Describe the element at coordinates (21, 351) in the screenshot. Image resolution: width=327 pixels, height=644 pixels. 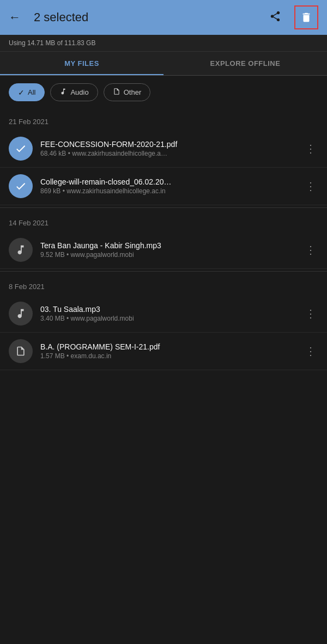
I see `document-icon` at that location.